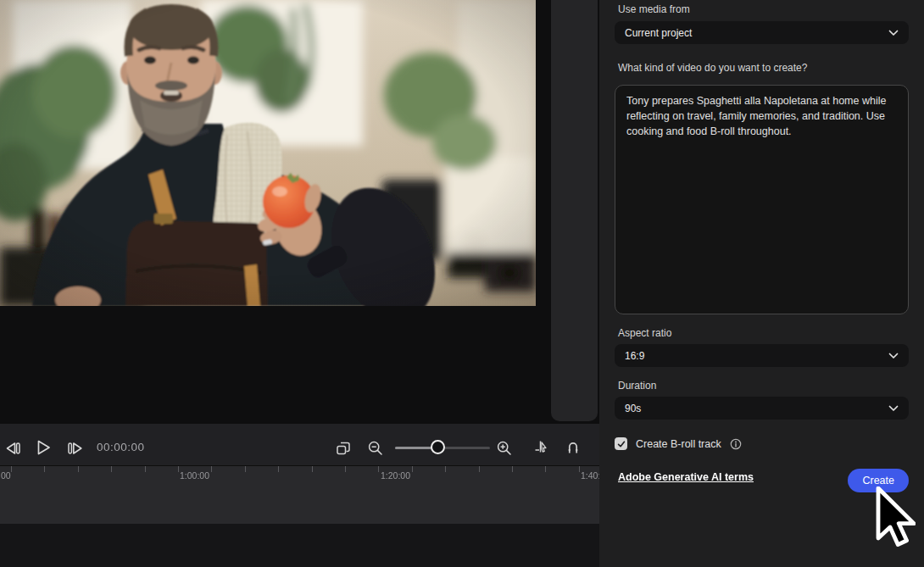 This screenshot has width=924, height=567. I want to click on edit-point-cursor-button, so click(541, 447).